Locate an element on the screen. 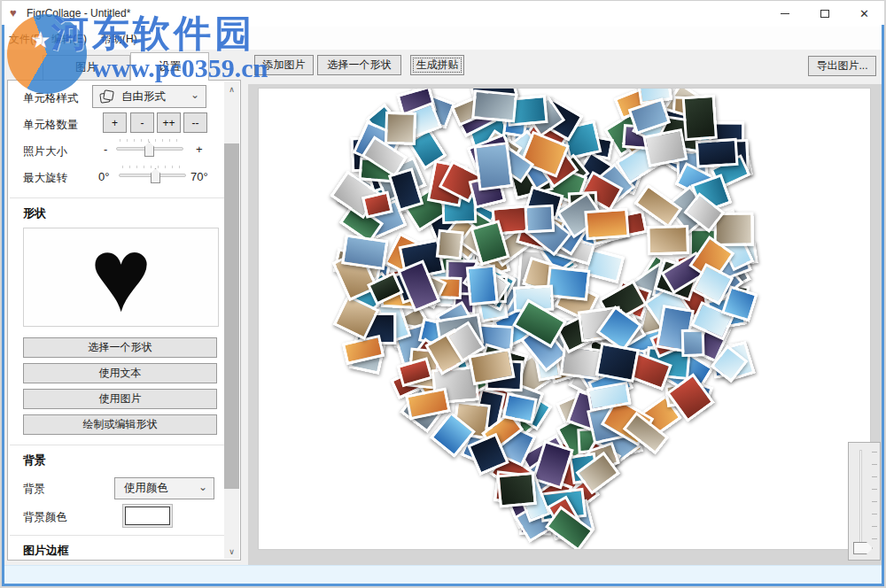 Image resolution: width=886 pixels, height=588 pixels. minimize-icon is located at coordinates (785, 14).